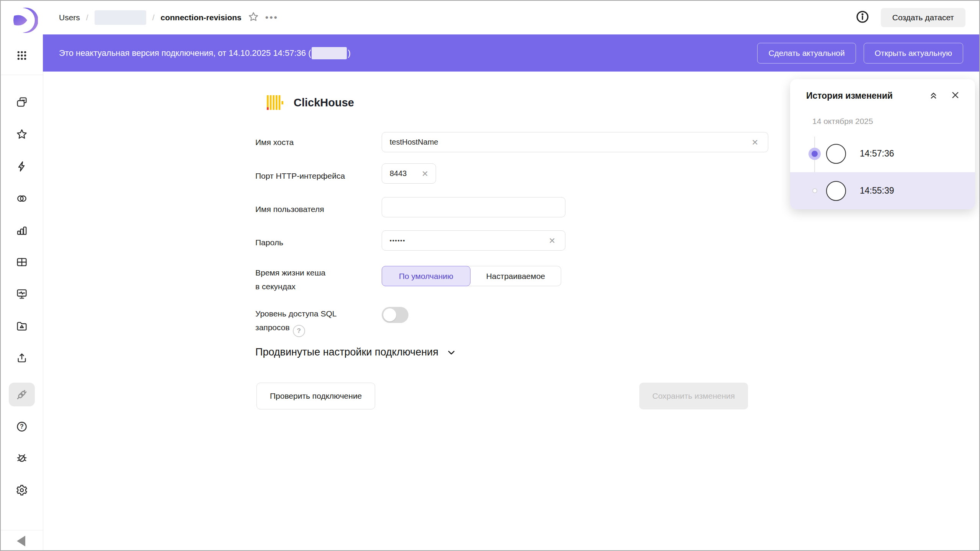 The image size is (980, 551). What do you see at coordinates (390, 315) in the screenshot?
I see `toggle-knob` at bounding box center [390, 315].